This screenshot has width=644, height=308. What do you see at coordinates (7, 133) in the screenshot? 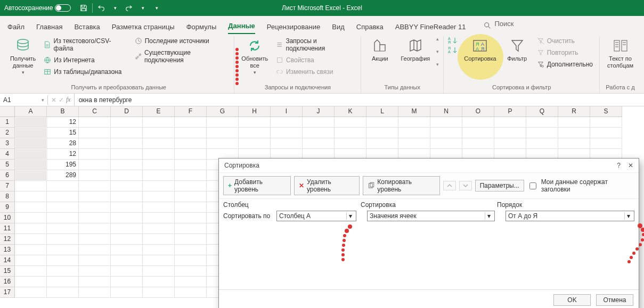
I see `row-header: 2` at bounding box center [7, 133].